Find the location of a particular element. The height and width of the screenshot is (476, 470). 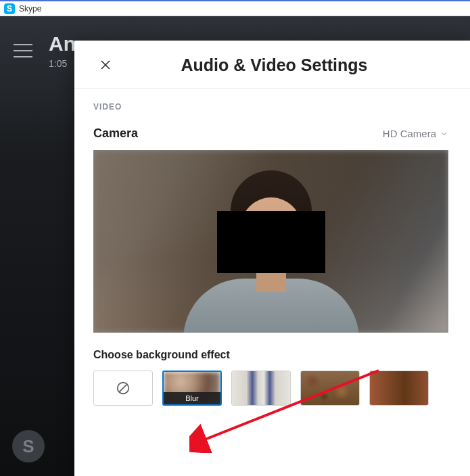

call-title: An is located at coordinates (62, 44).